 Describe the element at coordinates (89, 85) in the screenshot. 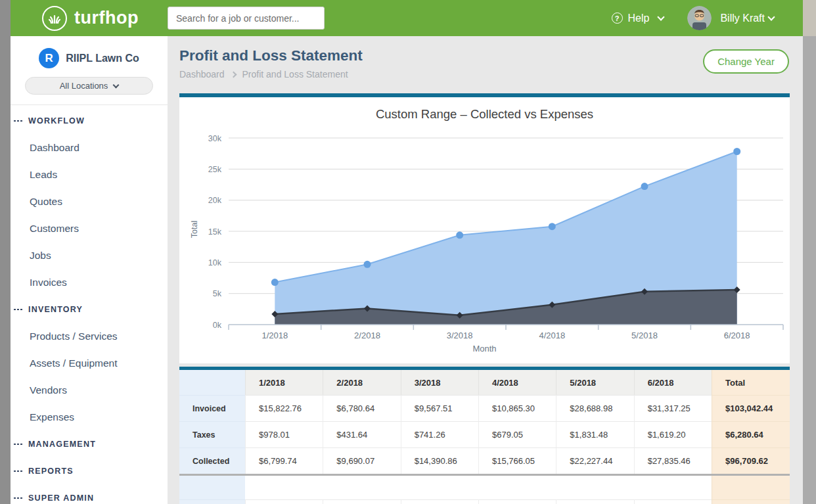

I see `locations-dropdown: All Locations` at that location.